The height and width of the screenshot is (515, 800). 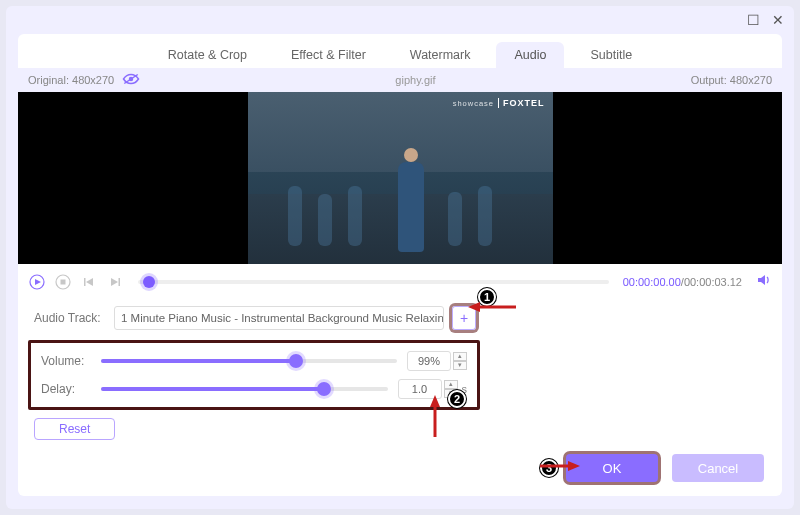 I want to click on volume-stepper: ▴▾, so click(x=460, y=361).